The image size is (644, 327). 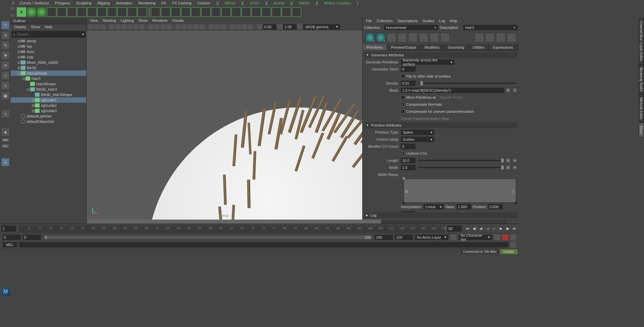 What do you see at coordinates (322, 27) in the screenshot?
I see `vp-colorspace-select: sRGB gamma▾` at bounding box center [322, 27].